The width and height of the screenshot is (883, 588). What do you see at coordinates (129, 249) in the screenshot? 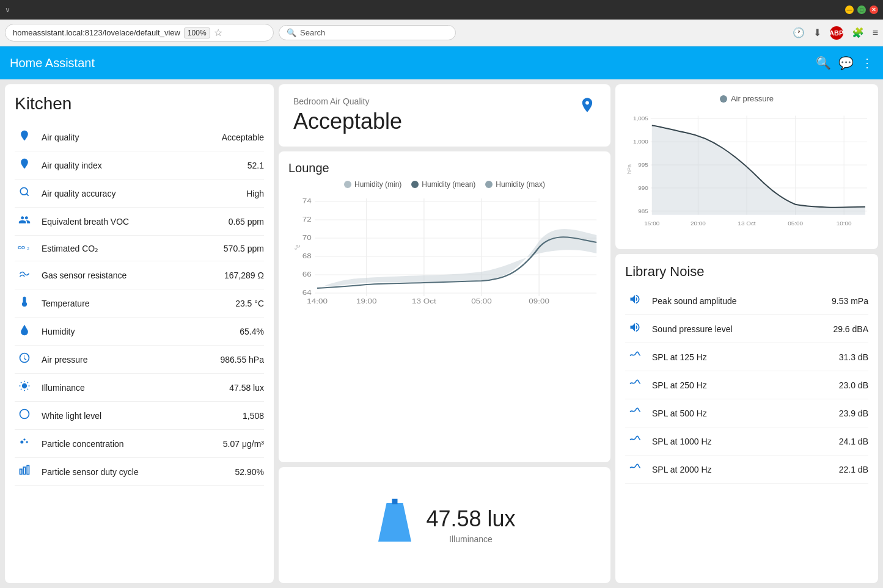
I see `sensor-name-estimated-co2: Estimated CO₂` at bounding box center [129, 249].